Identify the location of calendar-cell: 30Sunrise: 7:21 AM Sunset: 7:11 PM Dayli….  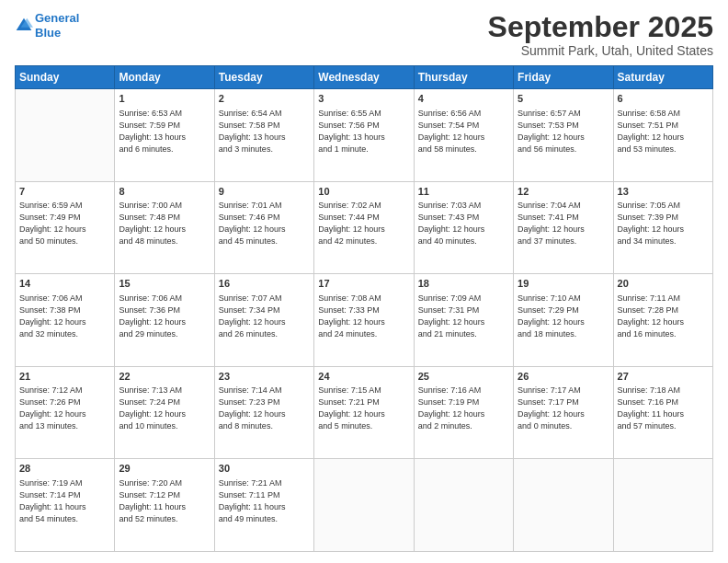
(264, 506).